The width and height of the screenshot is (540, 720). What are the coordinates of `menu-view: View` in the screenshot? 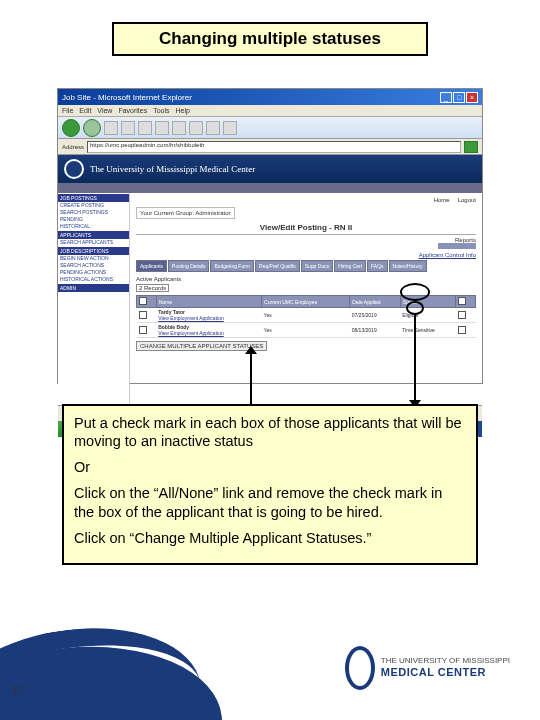 It's located at (104, 110).